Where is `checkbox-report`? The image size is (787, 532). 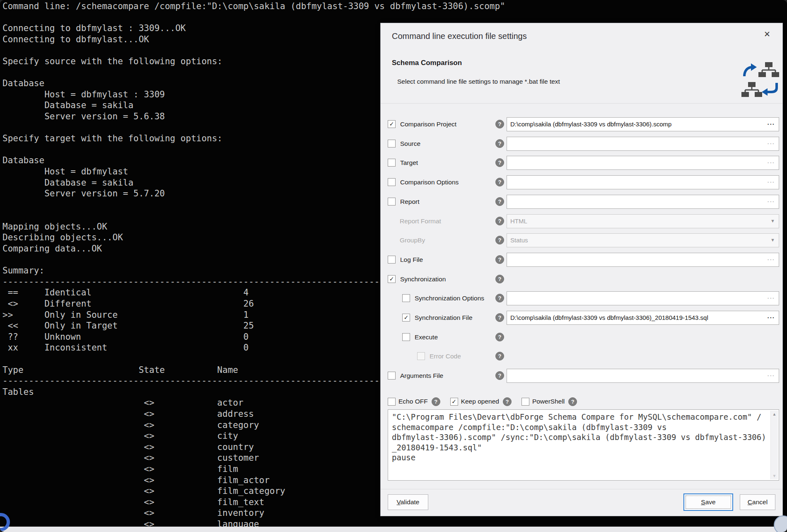
checkbox-report is located at coordinates (392, 201).